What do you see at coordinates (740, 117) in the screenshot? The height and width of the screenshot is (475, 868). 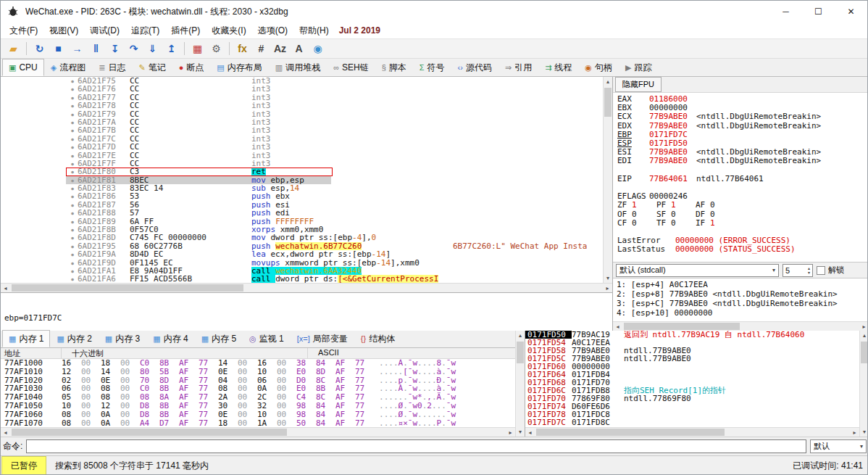 I see `register-row: ECX77B9ABE0<ntdll.DbgUiRemoteBreakin>` at bounding box center [740, 117].